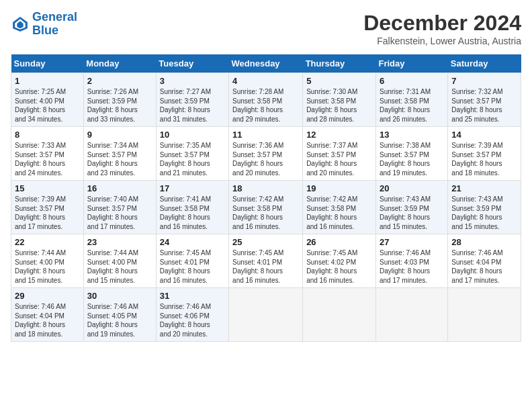  I want to click on day-header-friday: Friday, so click(411, 64).